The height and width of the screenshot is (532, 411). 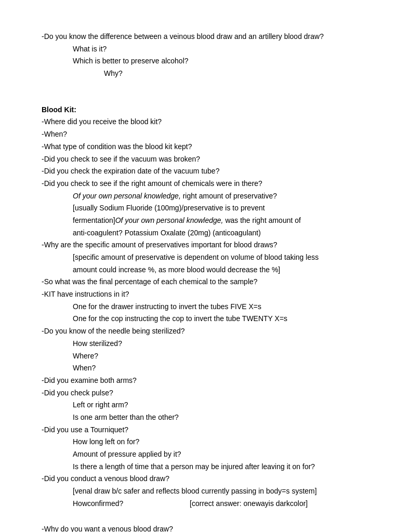 I want to click on final-pct: -So what was the final percentage of eac…, so click(x=206, y=282).